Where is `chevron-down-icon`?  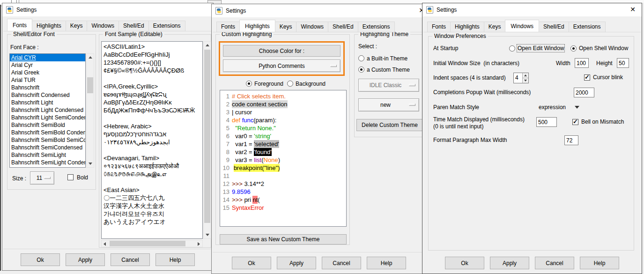
chevron-down-icon is located at coordinates (577, 107).